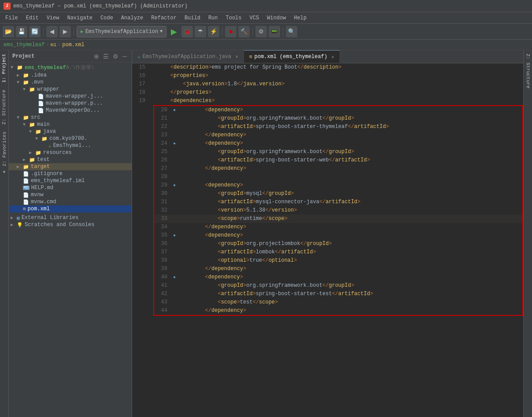 The image size is (532, 417). What do you see at coordinates (70, 75) in the screenshot?
I see `tree-item-idea: ▶ 📁 .idea` at bounding box center [70, 75].